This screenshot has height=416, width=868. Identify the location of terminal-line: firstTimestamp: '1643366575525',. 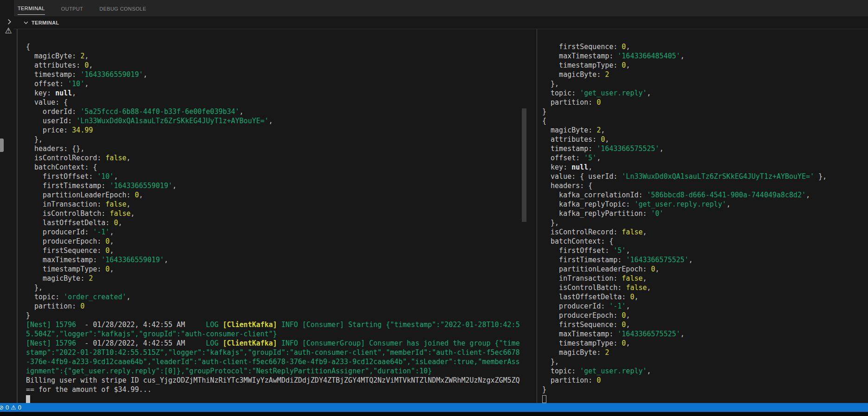
(705, 260).